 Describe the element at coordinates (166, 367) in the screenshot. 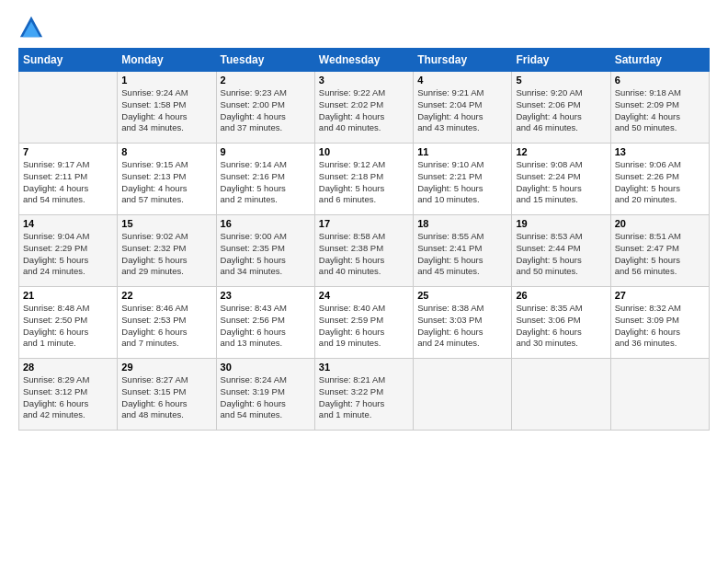

I see `day-number: 29` at that location.